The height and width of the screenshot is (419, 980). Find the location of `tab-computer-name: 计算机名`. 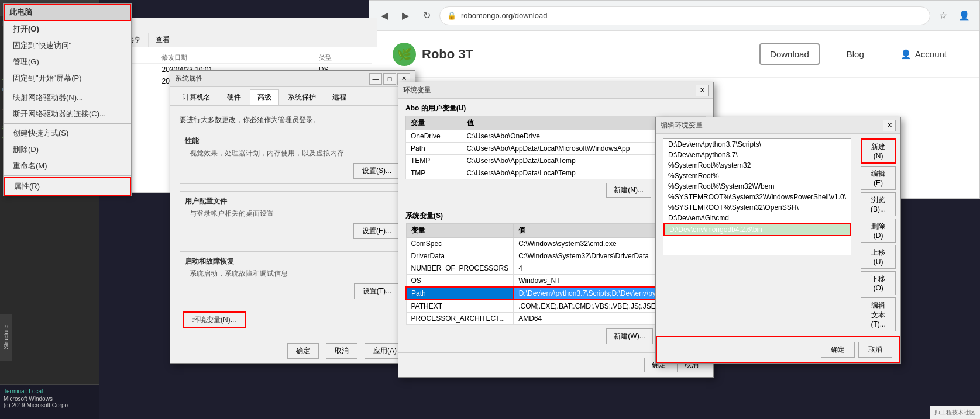

tab-computer-name: 计算机名 is located at coordinates (197, 97).